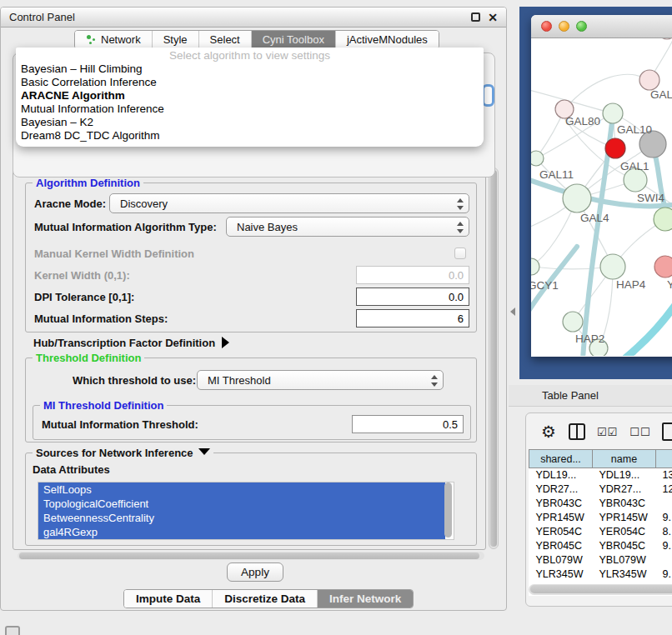  Describe the element at coordinates (103, 405) in the screenshot. I see `mi-threshold-definition-title: MI Threshold Definition` at that location.